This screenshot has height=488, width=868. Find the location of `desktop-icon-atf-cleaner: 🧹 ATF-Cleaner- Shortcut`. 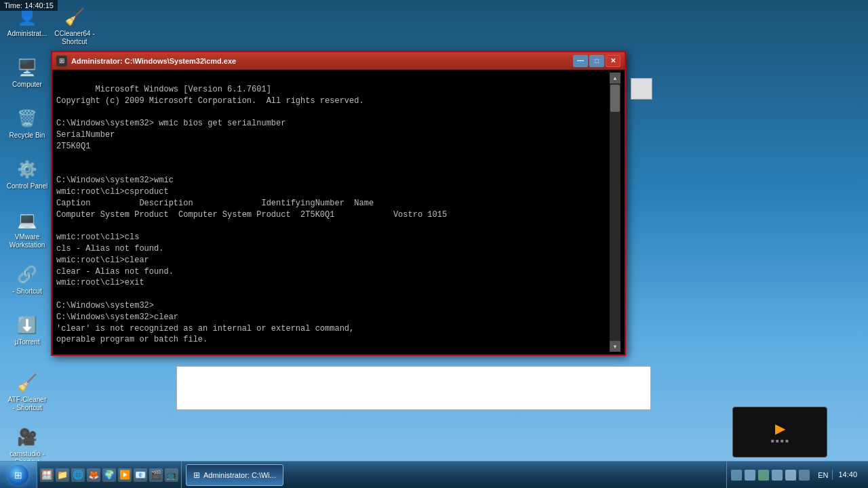

desktop-icon-atf-cleaner: 🧹 ATF-Cleaner- Shortcut is located at coordinates (27, 392).